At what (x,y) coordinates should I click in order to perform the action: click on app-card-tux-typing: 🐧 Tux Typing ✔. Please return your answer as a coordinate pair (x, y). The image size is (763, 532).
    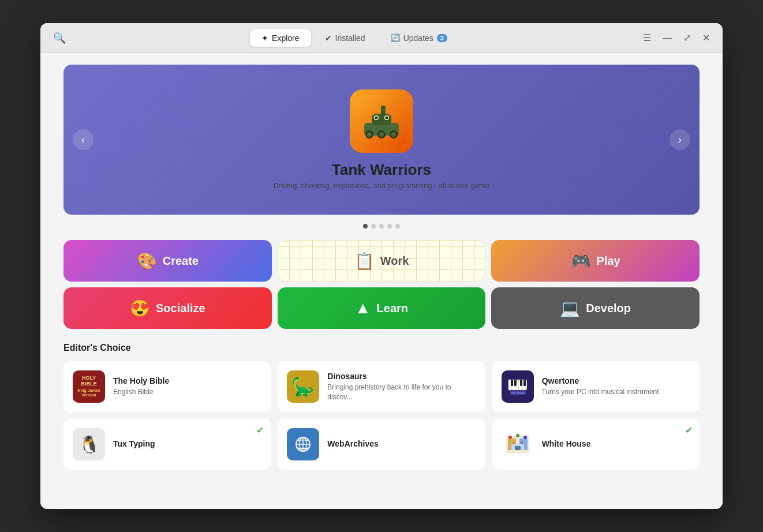
    Looking at the image, I should click on (167, 444).